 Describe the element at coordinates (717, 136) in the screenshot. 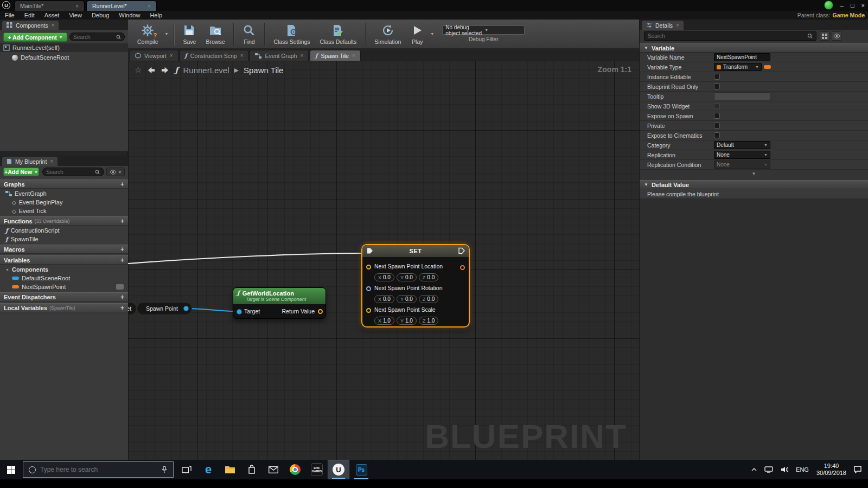

I see `expose-to-cinematics-checkbox` at that location.